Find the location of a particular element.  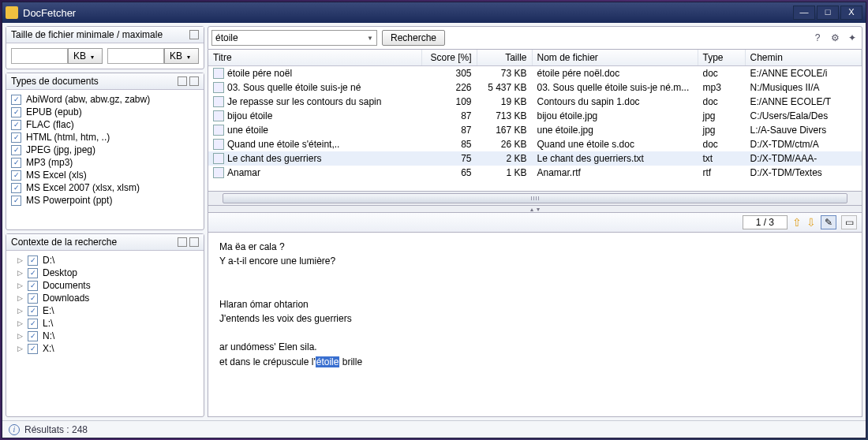

app-icon is located at coordinates (12, 13).